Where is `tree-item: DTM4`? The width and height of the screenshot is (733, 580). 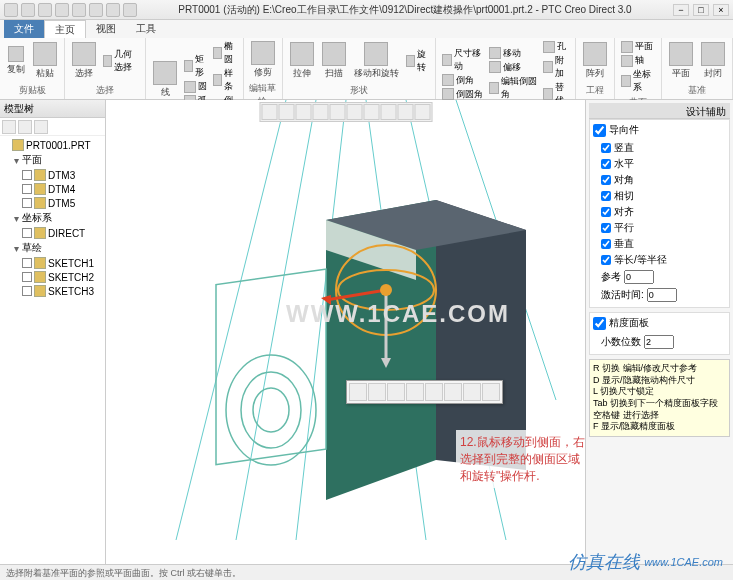 tree-item: DTM4 is located at coordinates (52, 189).